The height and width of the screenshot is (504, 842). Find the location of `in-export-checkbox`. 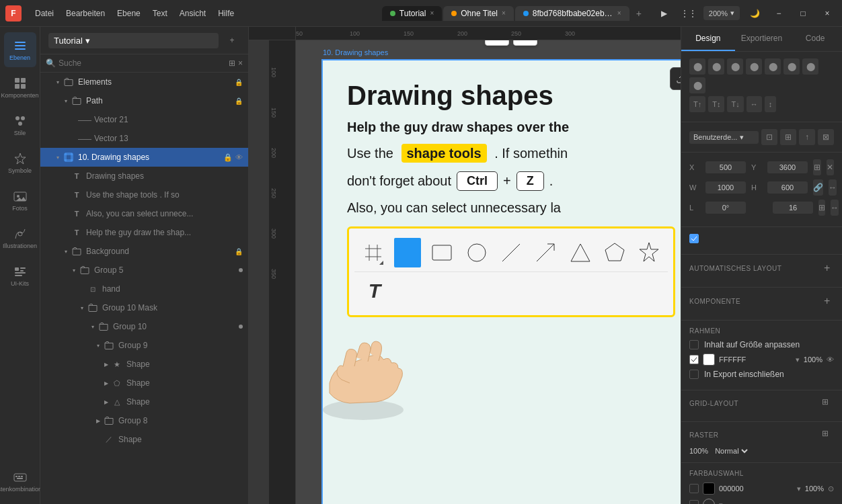

in-export-checkbox is located at coordinates (694, 374).